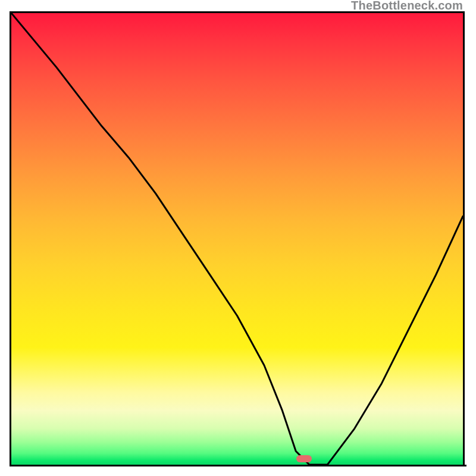 The height and width of the screenshot is (476, 476). Describe the element at coordinates (304, 459) in the screenshot. I see `optimal-marker` at that location.